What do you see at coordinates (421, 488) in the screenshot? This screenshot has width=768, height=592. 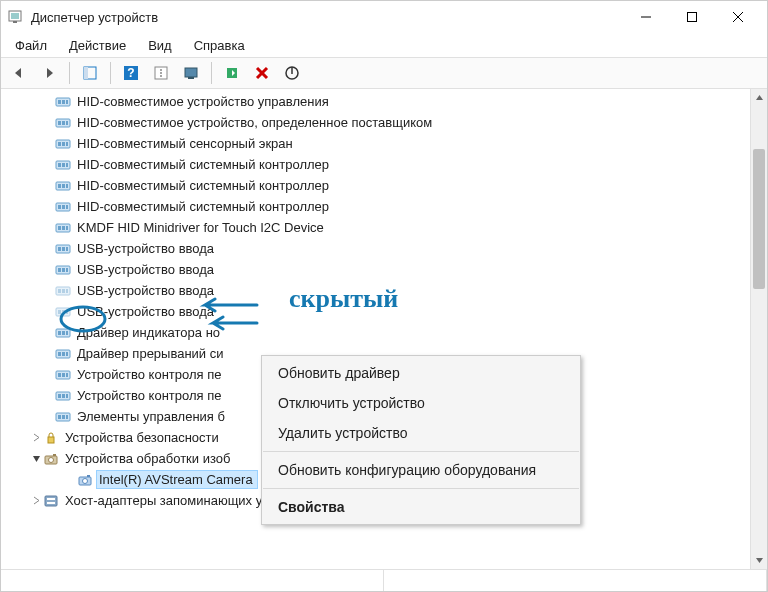 I see `ctx-separator` at bounding box center [421, 488].